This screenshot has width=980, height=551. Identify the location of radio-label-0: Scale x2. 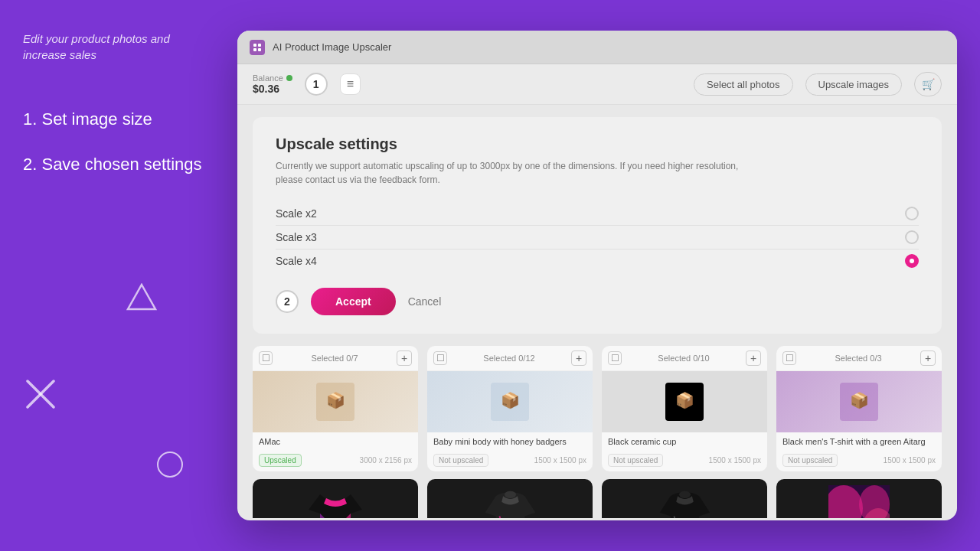
(296, 214).